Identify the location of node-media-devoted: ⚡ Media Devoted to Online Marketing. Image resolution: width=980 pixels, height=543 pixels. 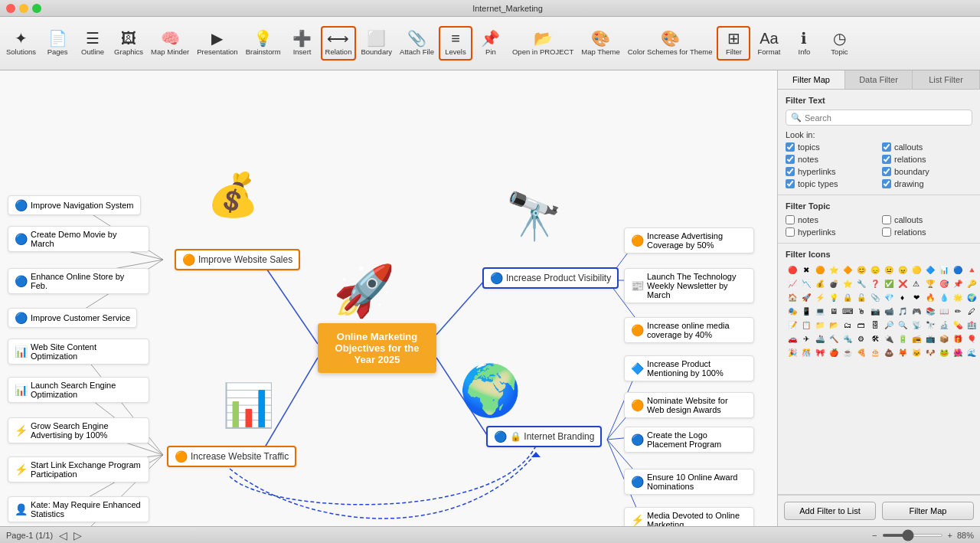
(689, 516).